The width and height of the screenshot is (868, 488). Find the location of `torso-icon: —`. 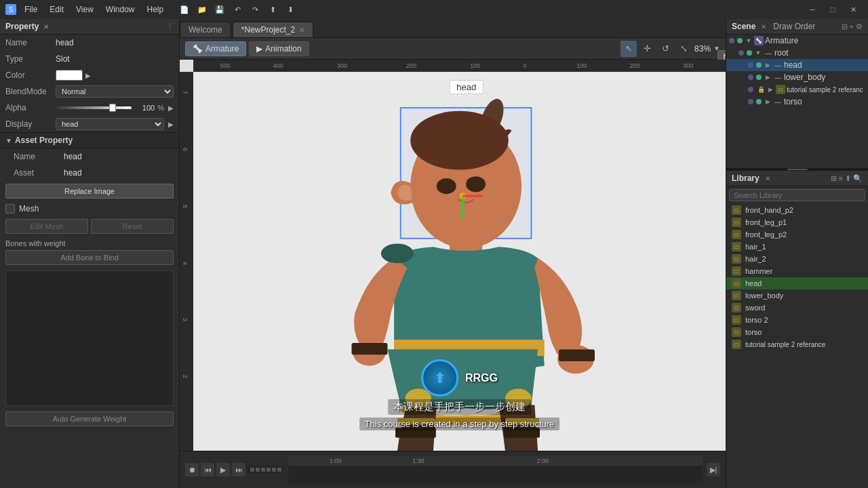

torso-icon: — is located at coordinates (778, 102).